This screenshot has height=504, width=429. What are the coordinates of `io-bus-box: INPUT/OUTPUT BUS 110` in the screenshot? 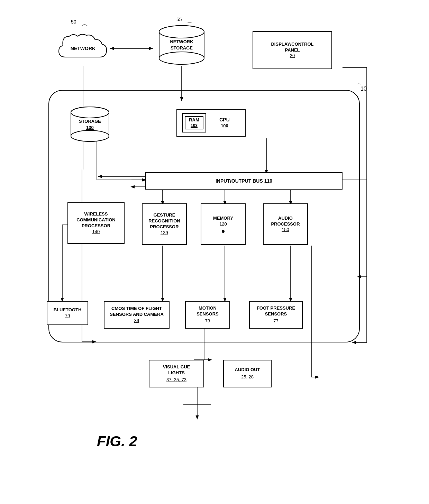 It's located at (244, 181).